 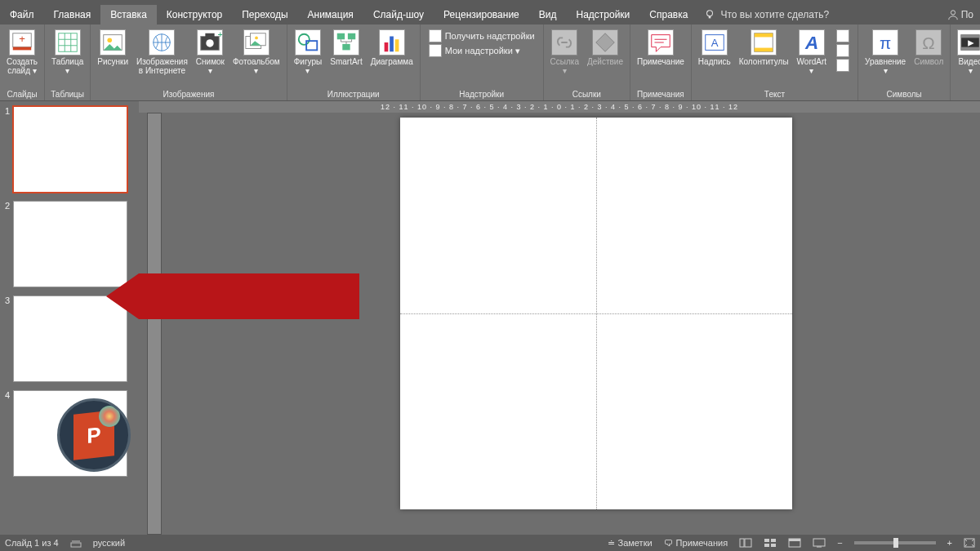 What do you see at coordinates (490, 15) in the screenshot?
I see `menu-bar: ФайлГлавнаяВставкаКонструкторПереходыАни…` at bounding box center [490, 15].